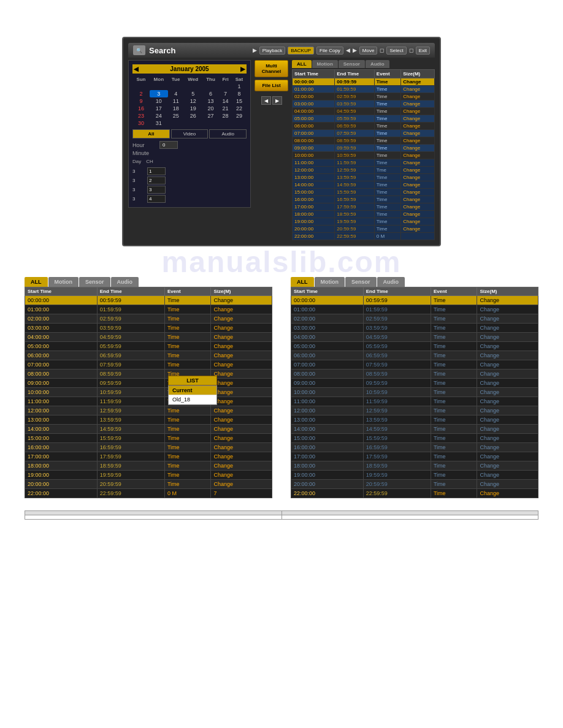 The width and height of the screenshot is (563, 728). What do you see at coordinates (136, 69) in the screenshot?
I see `prev-month-btn: ◀` at bounding box center [136, 69].